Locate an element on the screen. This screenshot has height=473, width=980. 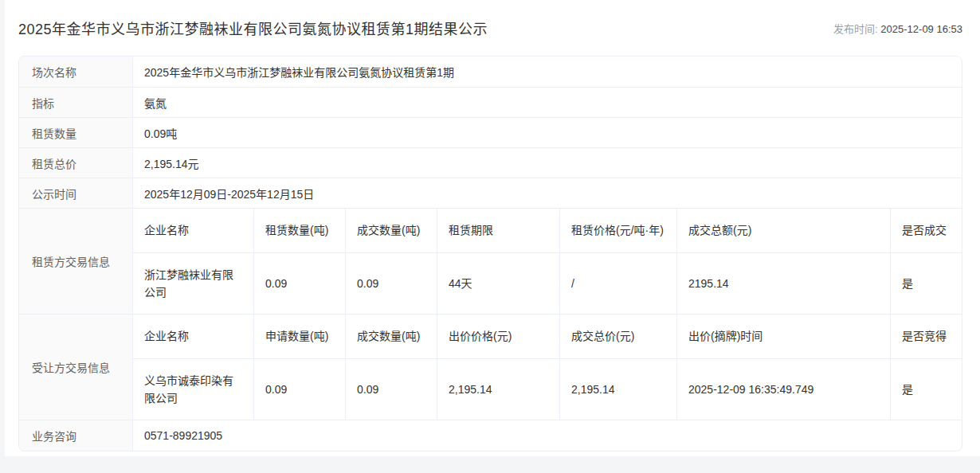
row-label: 业务咨询 is located at coordinates (76, 436).